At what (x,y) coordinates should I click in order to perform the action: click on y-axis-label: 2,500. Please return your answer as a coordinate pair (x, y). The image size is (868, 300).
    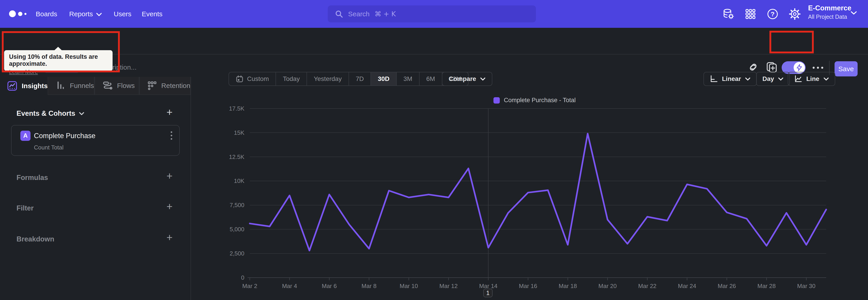
    Looking at the image, I should click on (237, 253).